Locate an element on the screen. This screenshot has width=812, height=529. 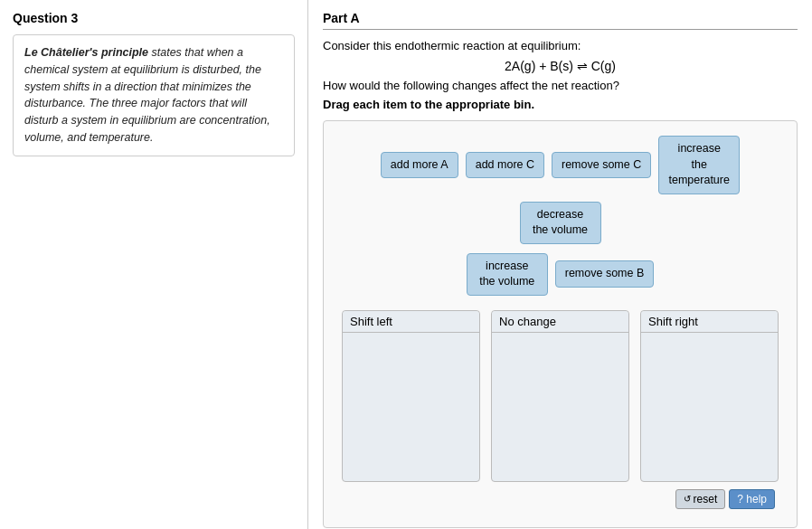
principle-name: Le Châtelier's principle is located at coordinates (87, 52).